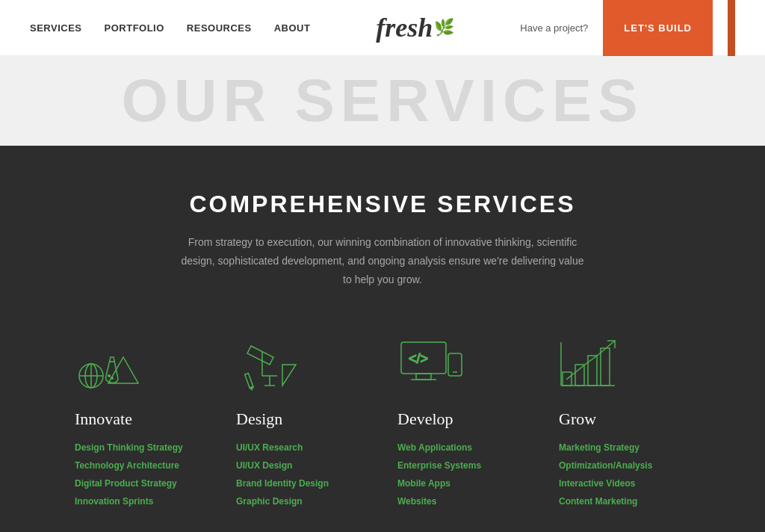  I want to click on list-item: Enterprise Systems, so click(463, 466).